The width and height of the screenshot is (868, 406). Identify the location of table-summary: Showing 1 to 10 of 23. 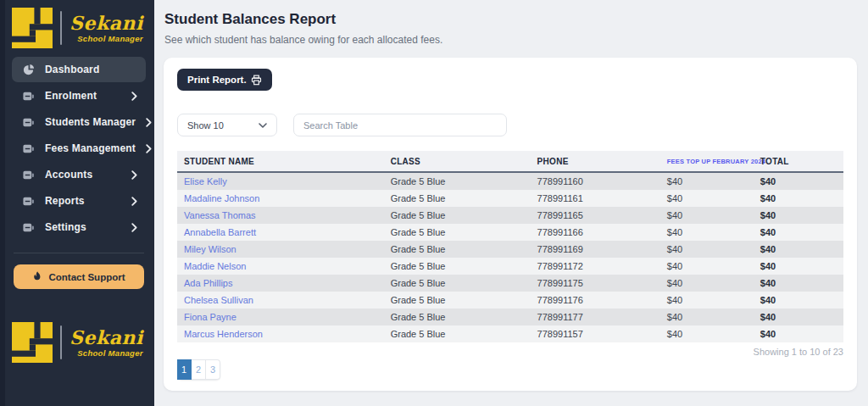
(510, 352).